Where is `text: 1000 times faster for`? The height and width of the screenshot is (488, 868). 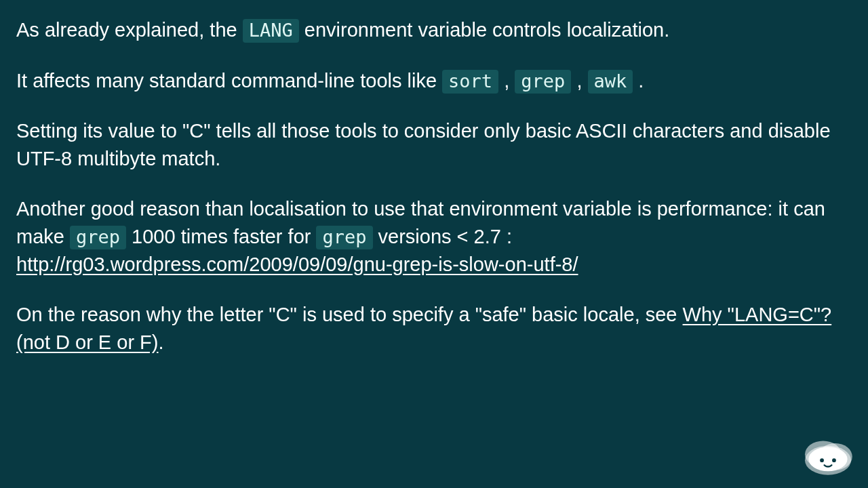
text: 1000 times faster for is located at coordinates (221, 237).